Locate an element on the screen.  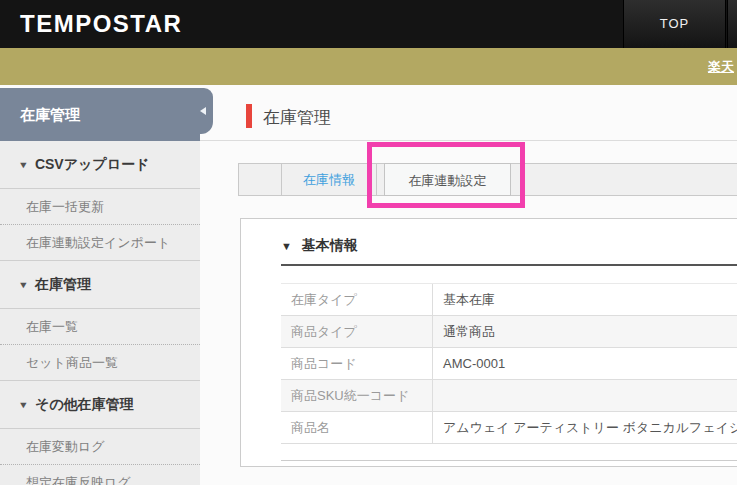
row-label: 商品コード is located at coordinates (357, 364).